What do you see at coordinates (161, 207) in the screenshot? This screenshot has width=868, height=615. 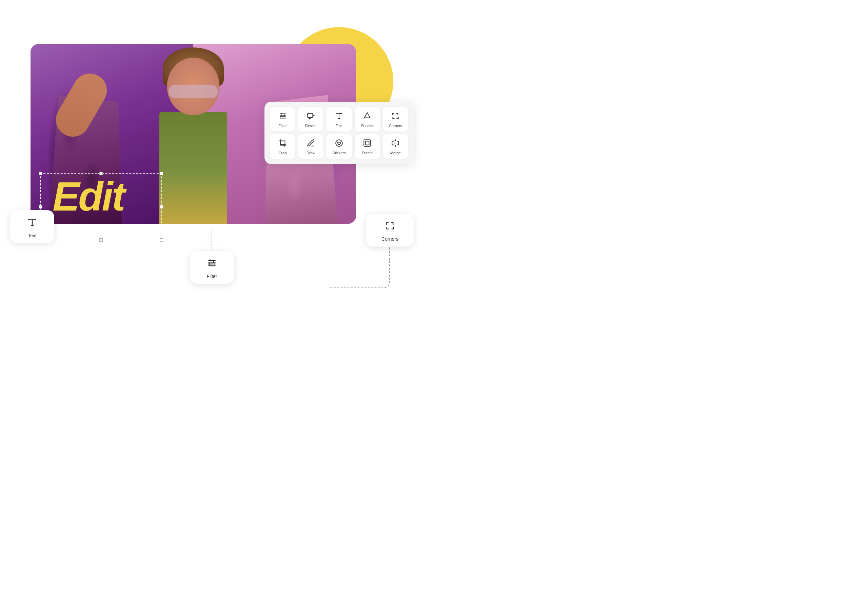 I see `selection-handle-rm` at bounding box center [161, 207].